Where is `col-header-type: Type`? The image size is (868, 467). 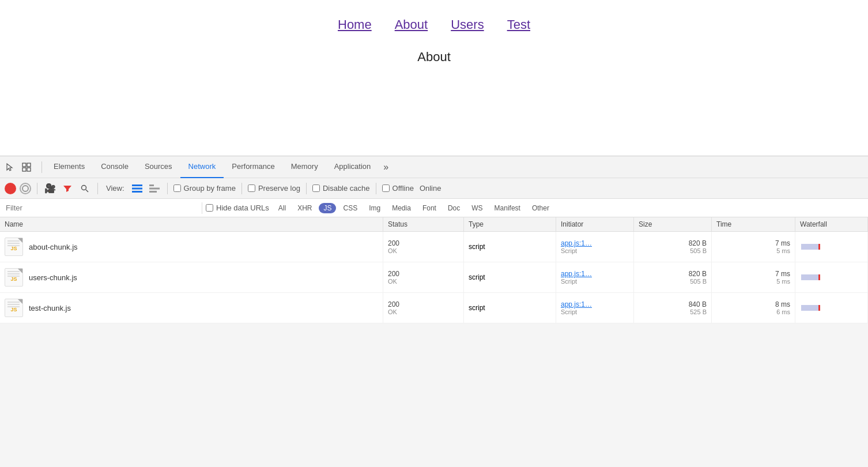 col-header-type: Type is located at coordinates (510, 224).